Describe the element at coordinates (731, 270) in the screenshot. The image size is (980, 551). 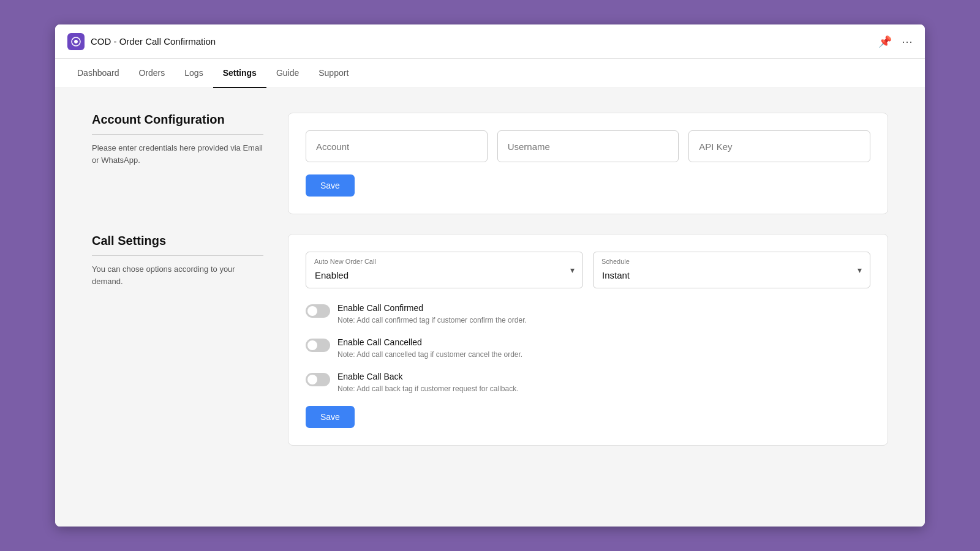
I see `schedule-select: Instant Scheduled` at that location.